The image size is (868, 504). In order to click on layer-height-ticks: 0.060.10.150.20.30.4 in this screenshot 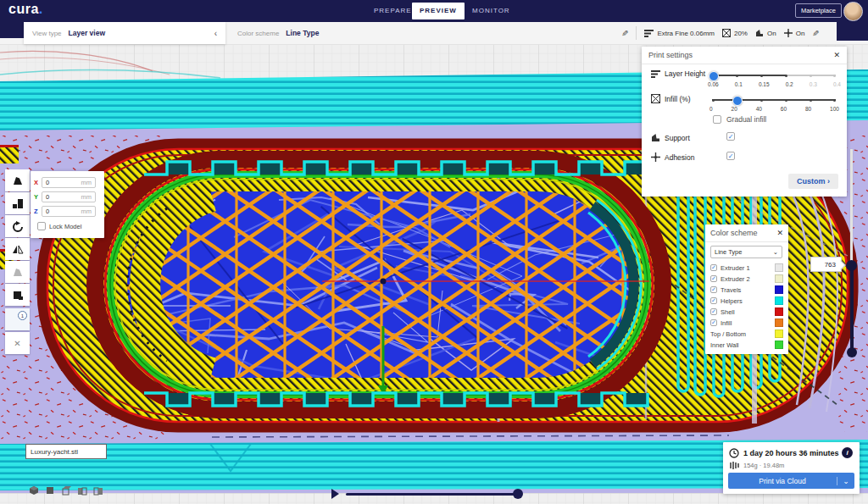, I will do `click(775, 85)`.